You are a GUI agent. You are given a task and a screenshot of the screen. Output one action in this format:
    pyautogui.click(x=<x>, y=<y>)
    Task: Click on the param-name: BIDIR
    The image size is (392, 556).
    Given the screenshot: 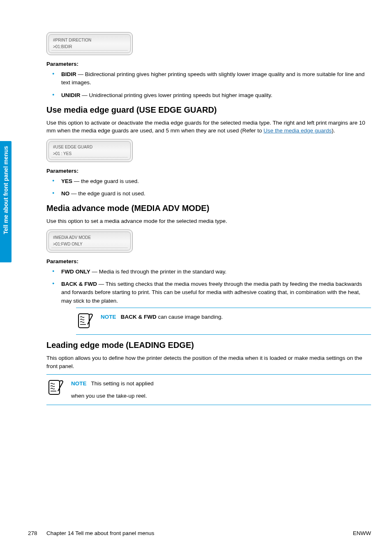 What is the action you would take?
    pyautogui.click(x=69, y=74)
    